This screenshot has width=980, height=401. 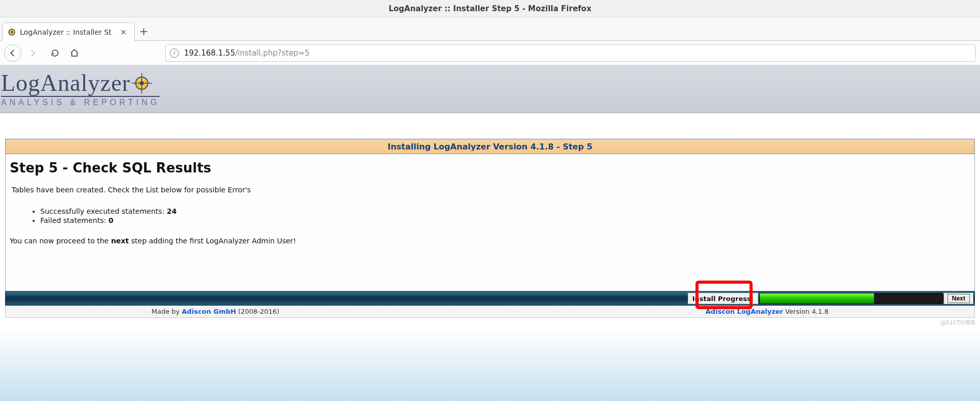 I want to click on url-bar: i 192.168.1.55/install.php?step=5, so click(x=571, y=53).